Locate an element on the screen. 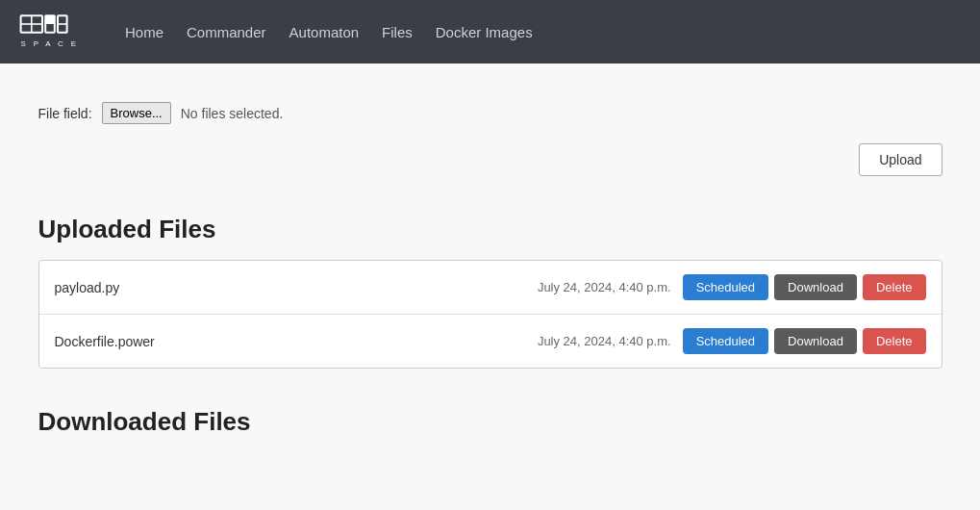  upload-row: Upload is located at coordinates (490, 160).